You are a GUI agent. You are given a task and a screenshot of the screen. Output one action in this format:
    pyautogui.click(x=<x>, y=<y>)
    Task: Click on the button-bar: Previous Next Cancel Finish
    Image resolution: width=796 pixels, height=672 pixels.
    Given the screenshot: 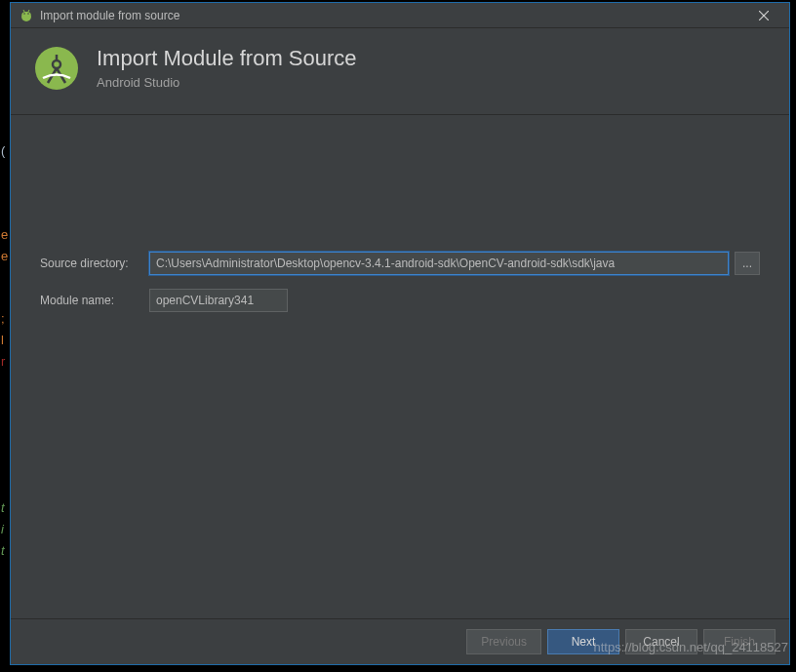 What is the action you would take?
    pyautogui.click(x=400, y=642)
    